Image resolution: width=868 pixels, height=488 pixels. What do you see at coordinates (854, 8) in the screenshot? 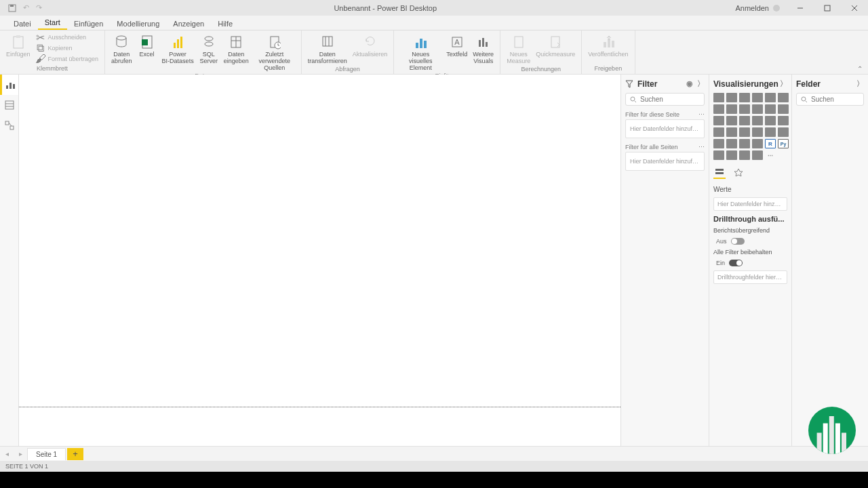
I see `close-button` at bounding box center [854, 8].